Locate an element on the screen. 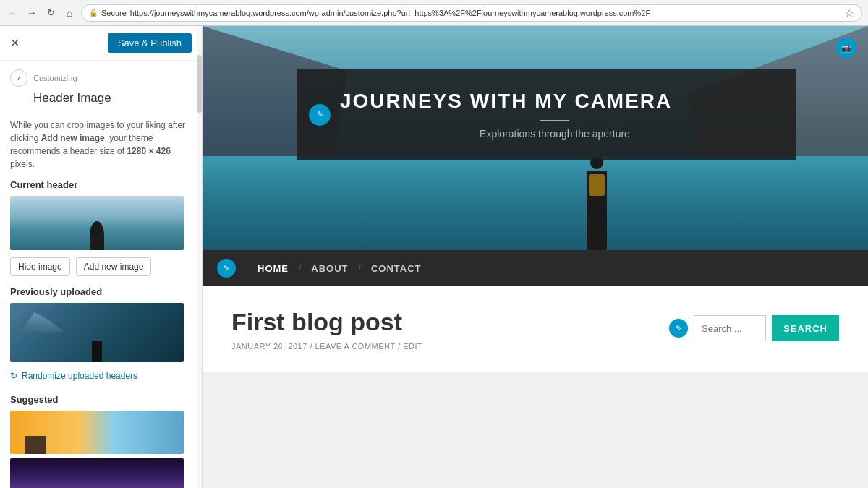 The height and width of the screenshot is (488, 868). nav-about: ABOUT is located at coordinates (330, 269).